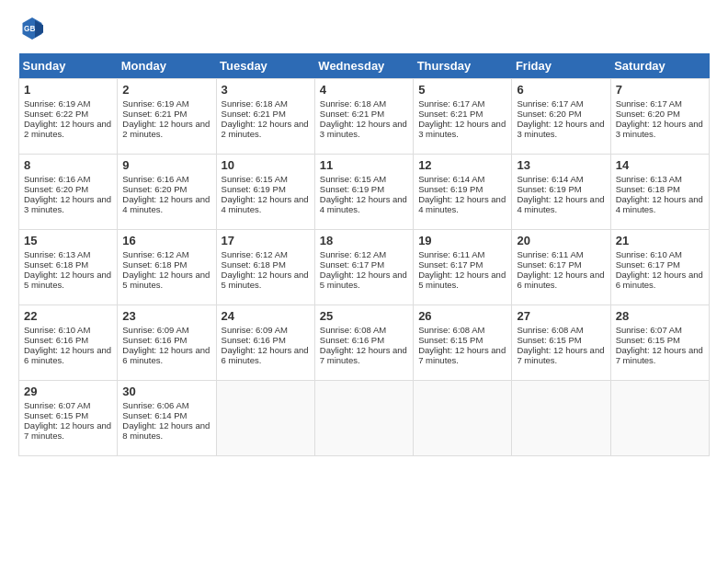 Image resolution: width=728 pixels, height=563 pixels. I want to click on table-cell: 18Sunrise: 6:12 AMSunset: 6:17 PMDayligh…, so click(364, 268).